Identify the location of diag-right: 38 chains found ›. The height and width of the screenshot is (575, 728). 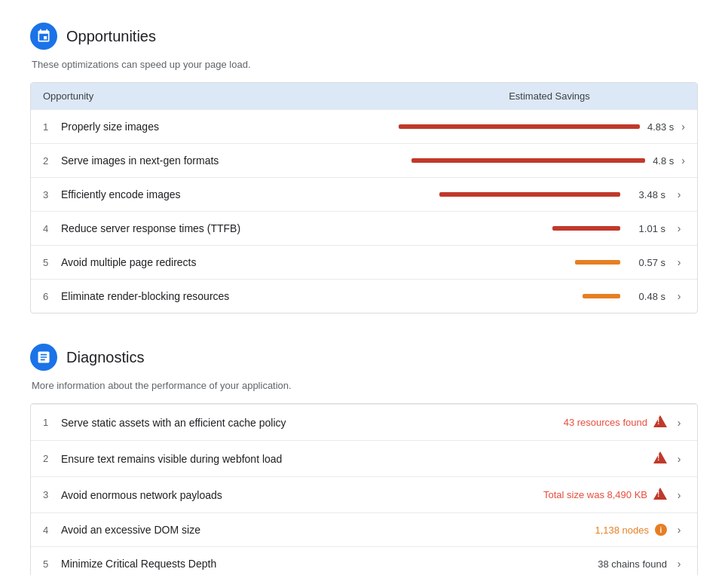
(580, 564).